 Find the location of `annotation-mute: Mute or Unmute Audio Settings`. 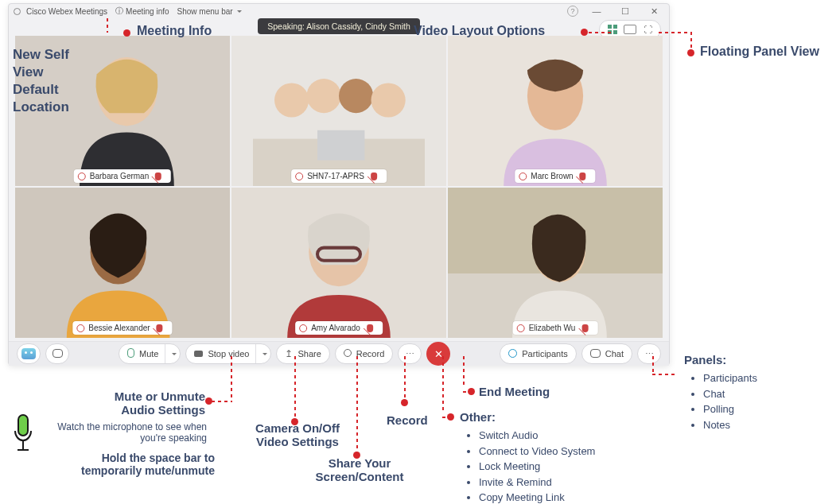

annotation-mute: Mute or Unmute Audio Settings is located at coordinates (146, 403).